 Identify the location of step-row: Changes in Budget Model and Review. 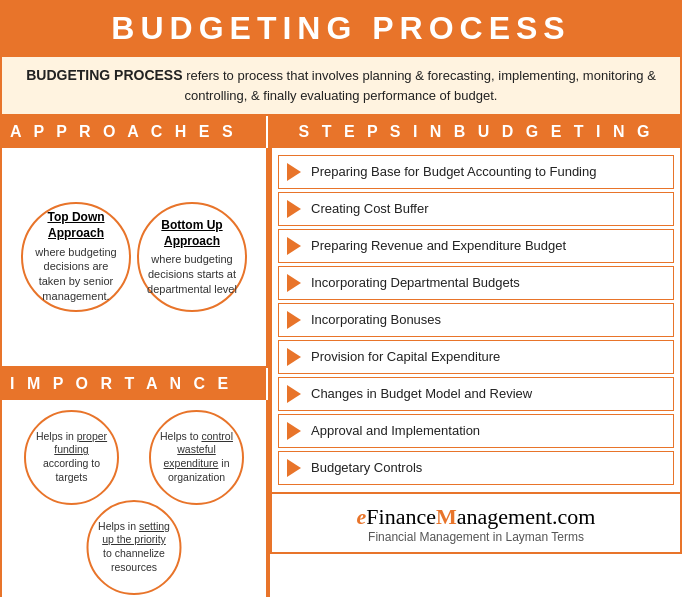
(476, 394).